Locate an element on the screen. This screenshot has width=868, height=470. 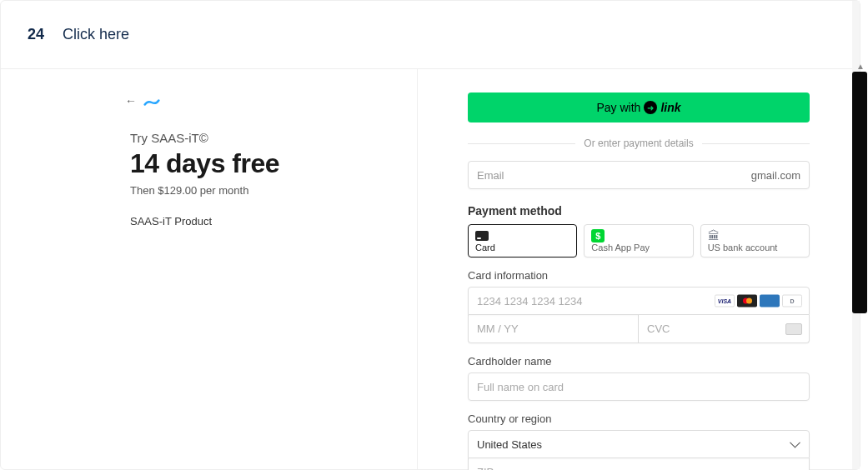
payment-method-cashapp: $ Cash App Pay is located at coordinates (639, 241).